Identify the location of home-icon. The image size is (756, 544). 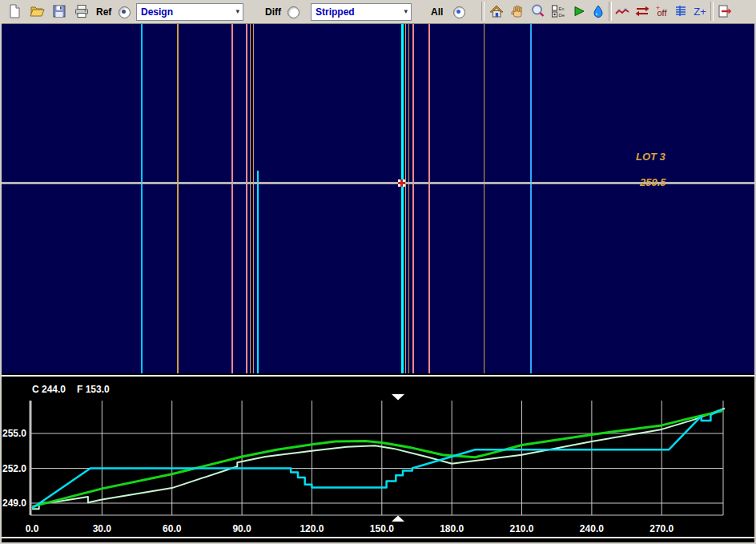
(497, 11).